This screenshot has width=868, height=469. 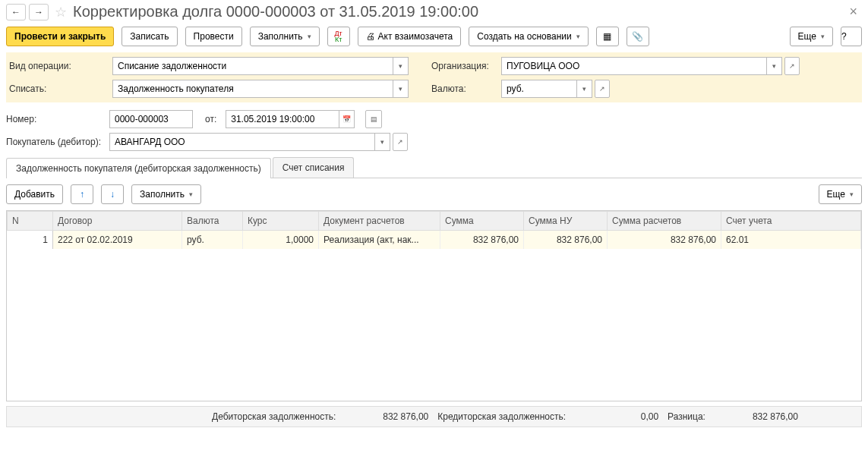 I want to click on post-and-close-button: Провести и закрыть, so click(x=60, y=36).